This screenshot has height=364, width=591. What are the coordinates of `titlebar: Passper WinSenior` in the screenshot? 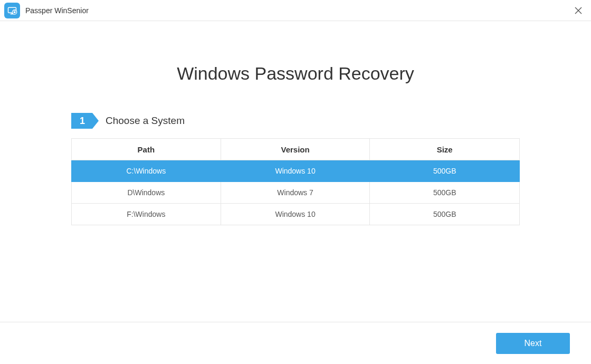 It's located at (296, 11).